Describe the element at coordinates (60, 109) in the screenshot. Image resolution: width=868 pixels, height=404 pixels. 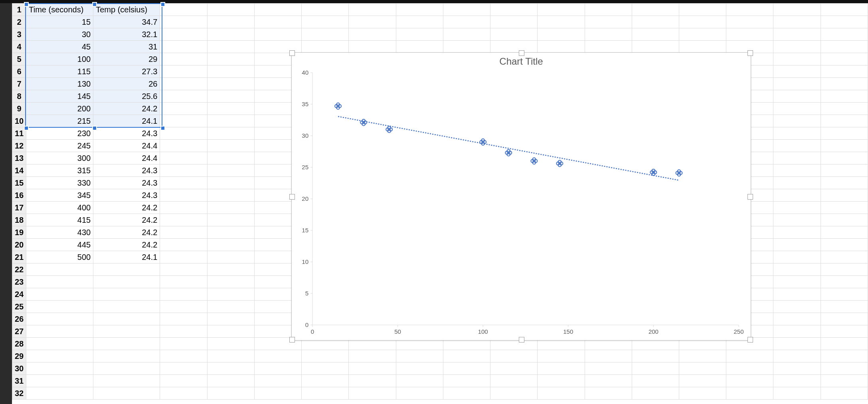
I see `cell-a: 200` at that location.